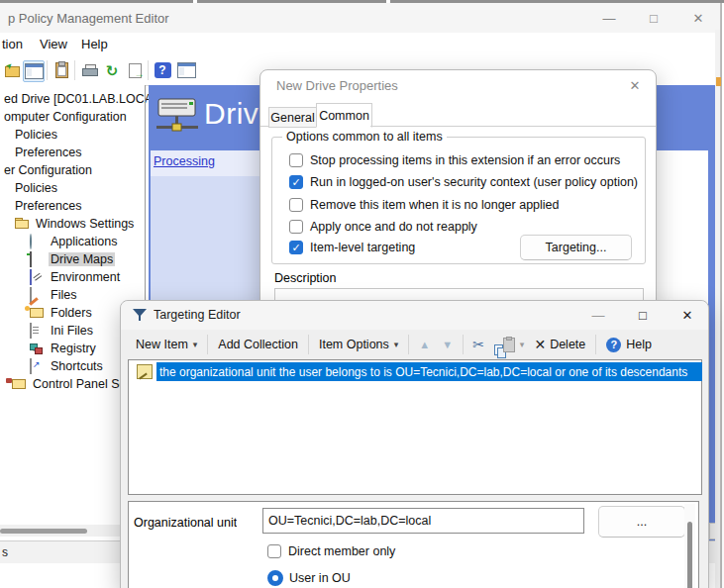  What do you see at coordinates (95, 44) in the screenshot?
I see `menu-help: Help` at bounding box center [95, 44].